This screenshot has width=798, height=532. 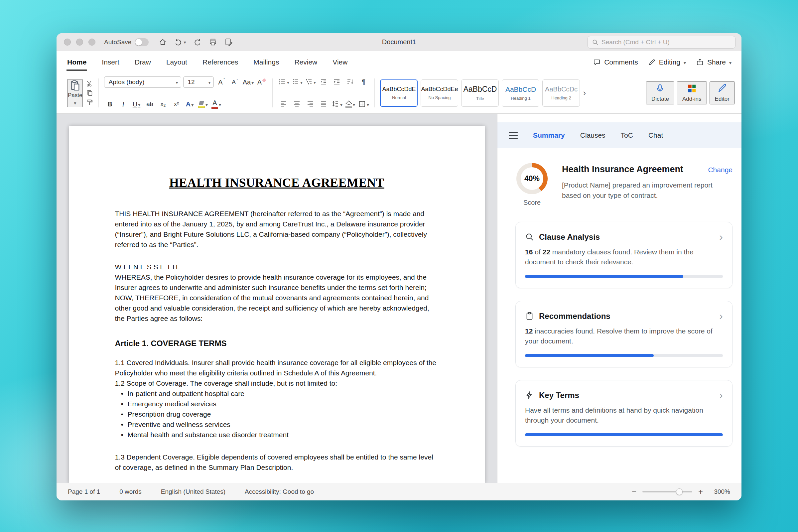 What do you see at coordinates (363, 104) in the screenshot?
I see `borders-button` at bounding box center [363, 104].